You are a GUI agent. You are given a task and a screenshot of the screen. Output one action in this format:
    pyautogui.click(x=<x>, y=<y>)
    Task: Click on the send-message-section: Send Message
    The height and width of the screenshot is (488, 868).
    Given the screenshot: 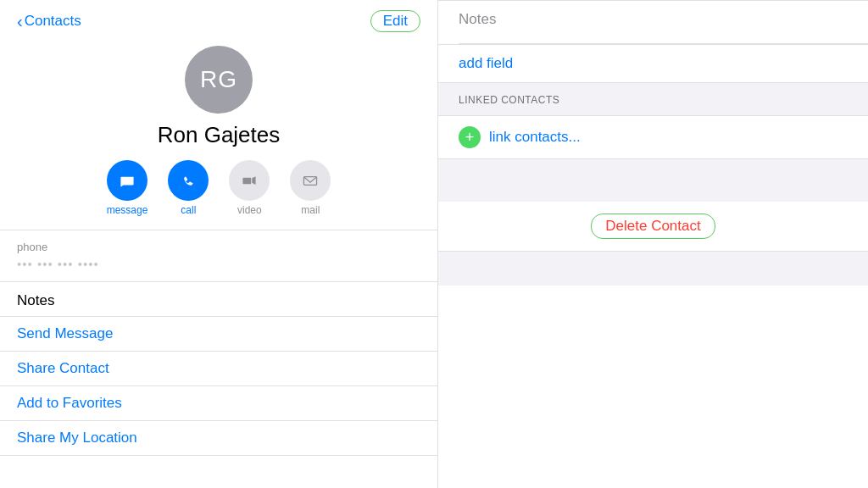 What is the action you would take?
    pyautogui.click(x=219, y=334)
    